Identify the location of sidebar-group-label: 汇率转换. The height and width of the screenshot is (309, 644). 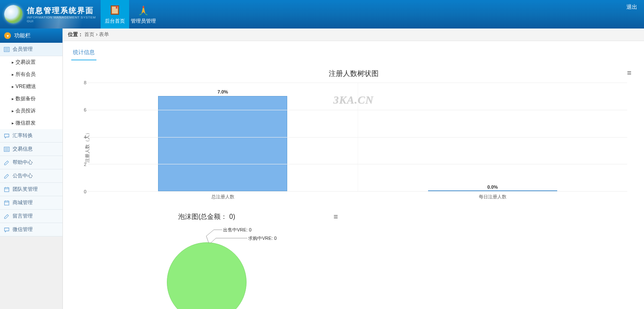
(23, 136).